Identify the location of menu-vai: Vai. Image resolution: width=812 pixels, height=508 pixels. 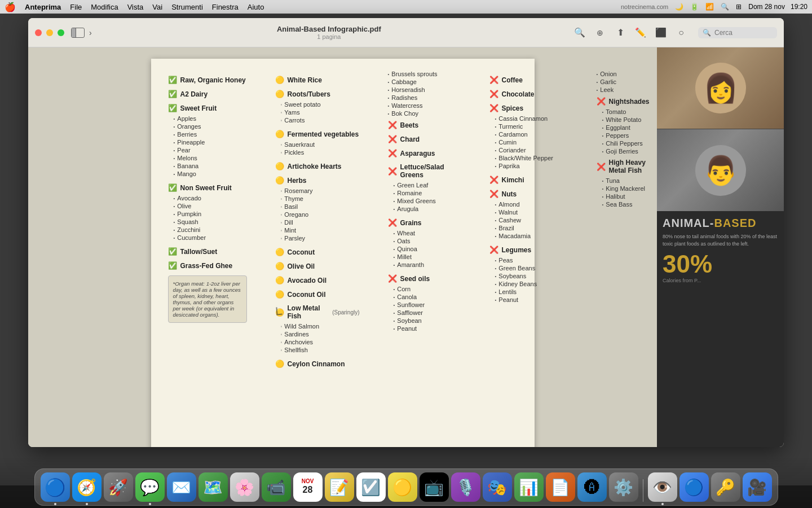
(157, 7).